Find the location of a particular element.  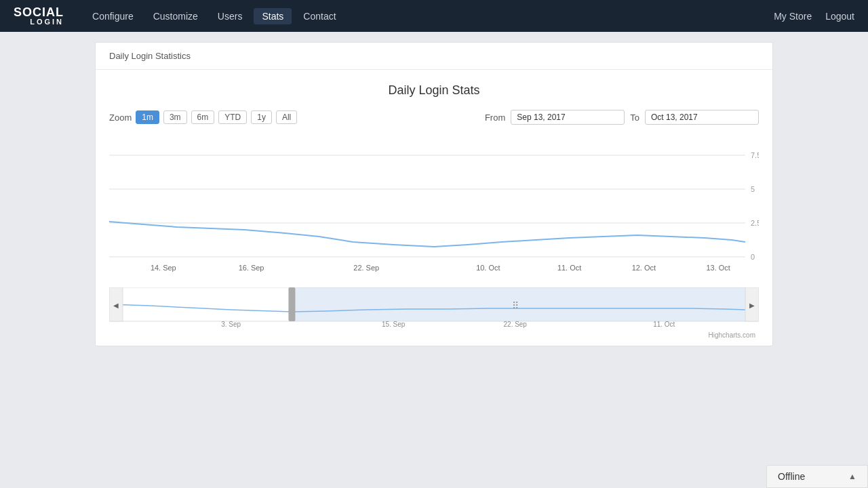

nav-stats: Stats is located at coordinates (273, 16).